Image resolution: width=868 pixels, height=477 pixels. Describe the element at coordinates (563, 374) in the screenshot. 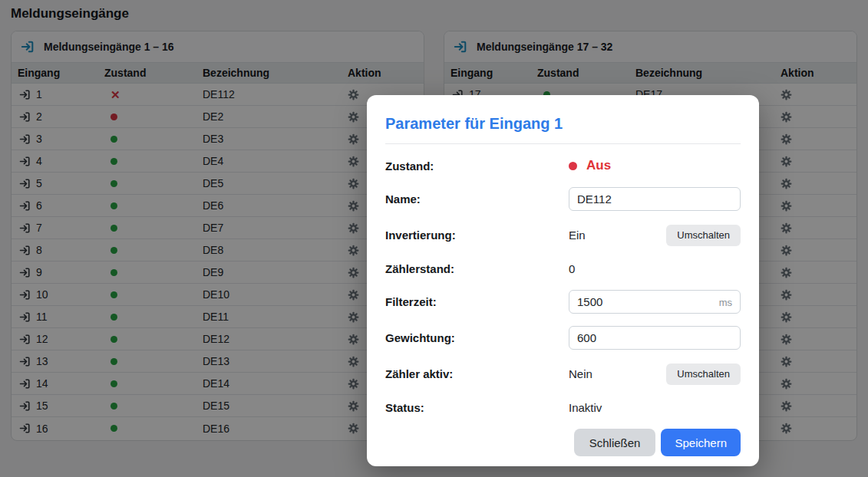

I see `field-row-zaehler-aktiv: Zähler aktiv: Nein Umschalten` at that location.